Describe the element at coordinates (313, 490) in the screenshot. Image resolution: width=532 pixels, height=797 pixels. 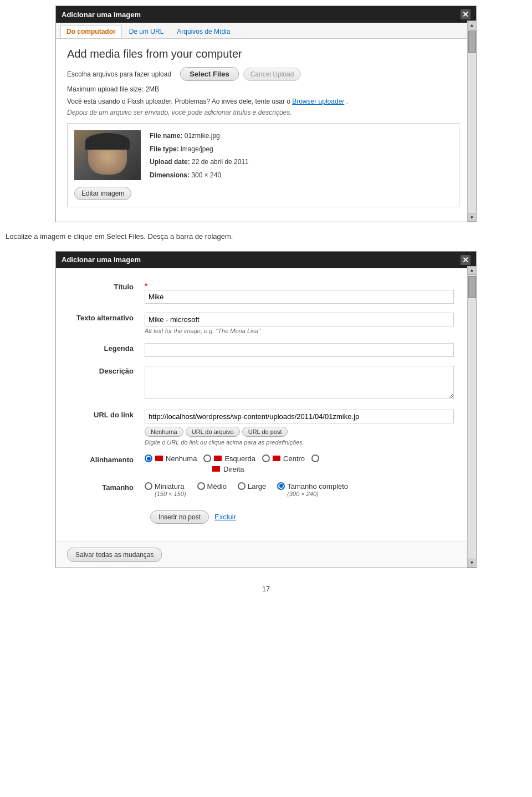
I see `size-full: Tamanho completo (300 × 240)` at that location.